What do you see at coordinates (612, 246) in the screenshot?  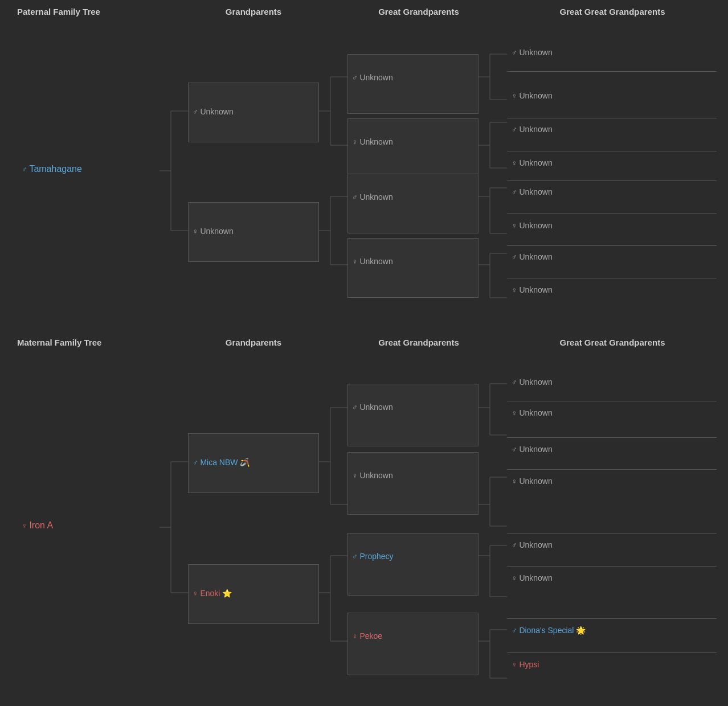 I see `paternal-gggp6-divider` at bounding box center [612, 246].